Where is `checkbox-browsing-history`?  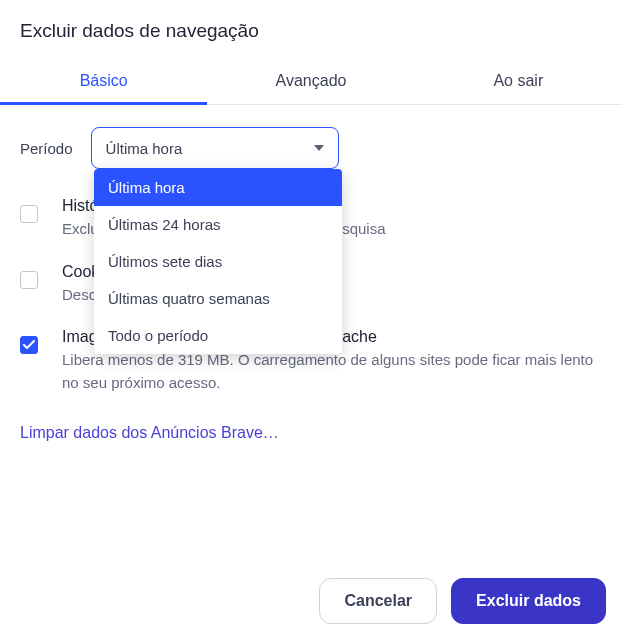
checkbox-browsing-history is located at coordinates (29, 214).